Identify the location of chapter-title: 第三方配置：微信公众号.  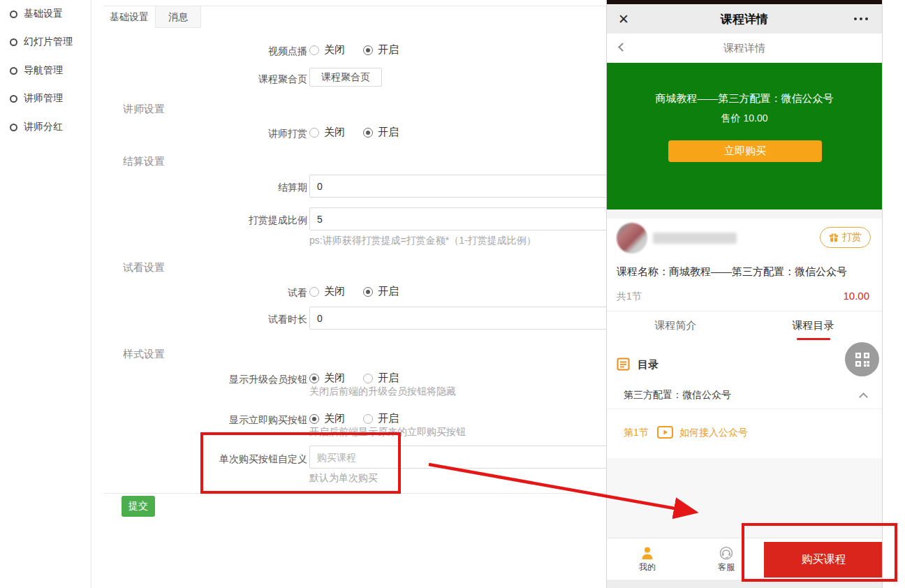
(677, 395).